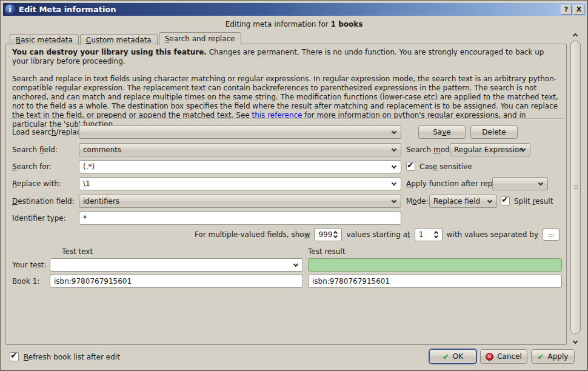 The width and height of the screenshot is (588, 371). What do you see at coordinates (50, 132) in the screenshot?
I see `load-label: Load search/replace:` at bounding box center [50, 132].